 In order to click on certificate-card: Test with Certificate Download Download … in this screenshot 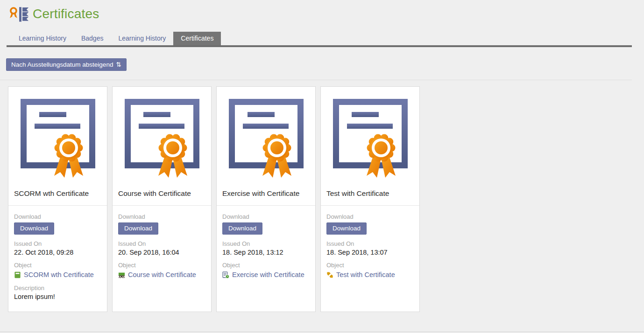, I will do `click(370, 199)`.